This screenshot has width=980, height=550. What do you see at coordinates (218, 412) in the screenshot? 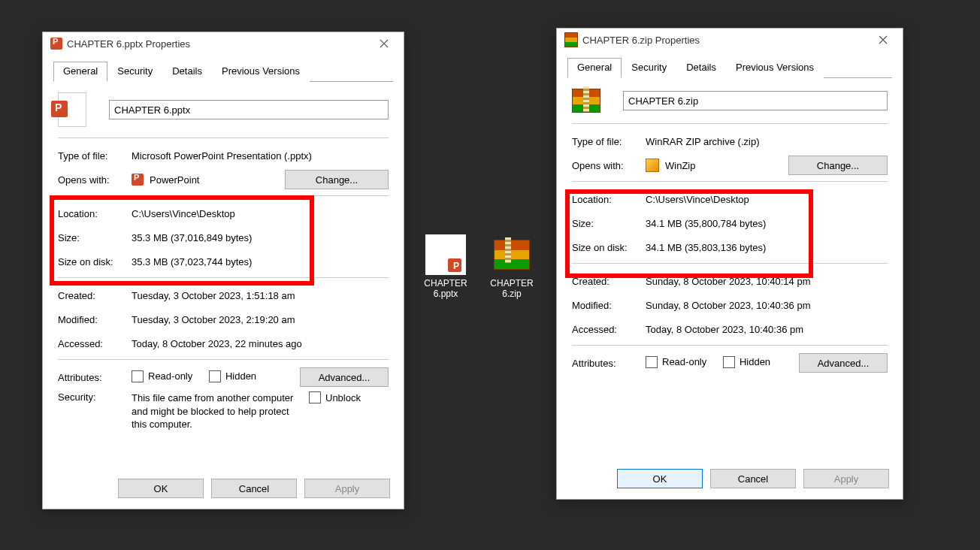
I see `value-security-msg: This file came from another computer and…` at bounding box center [218, 412].